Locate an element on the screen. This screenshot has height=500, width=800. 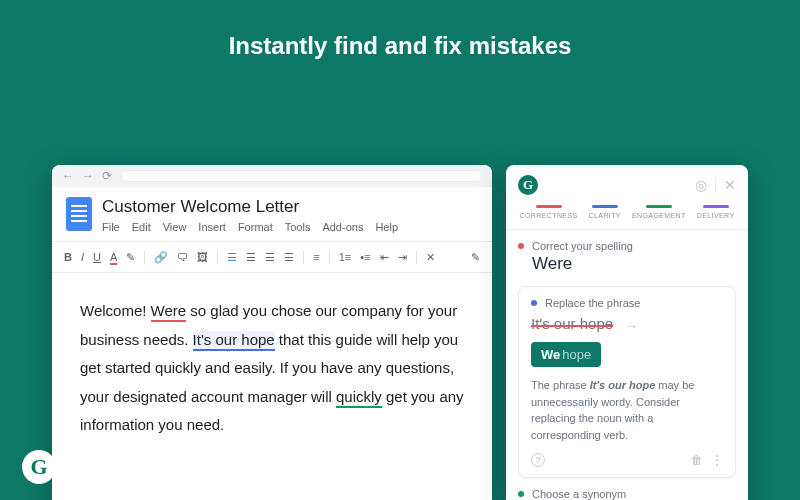
strikethrough-text: It's our hope is located at coordinates (572, 324).